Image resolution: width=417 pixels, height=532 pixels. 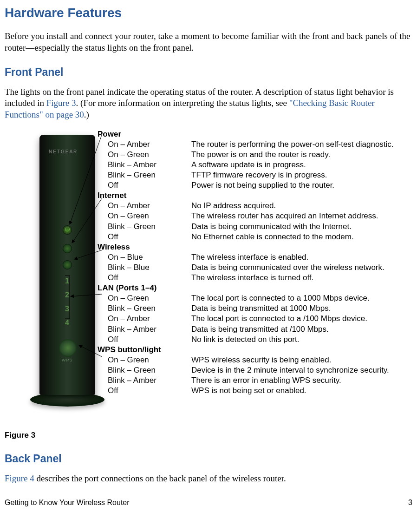 What do you see at coordinates (246, 247) in the screenshot?
I see `group-wireless: Wireless` at bounding box center [246, 247].